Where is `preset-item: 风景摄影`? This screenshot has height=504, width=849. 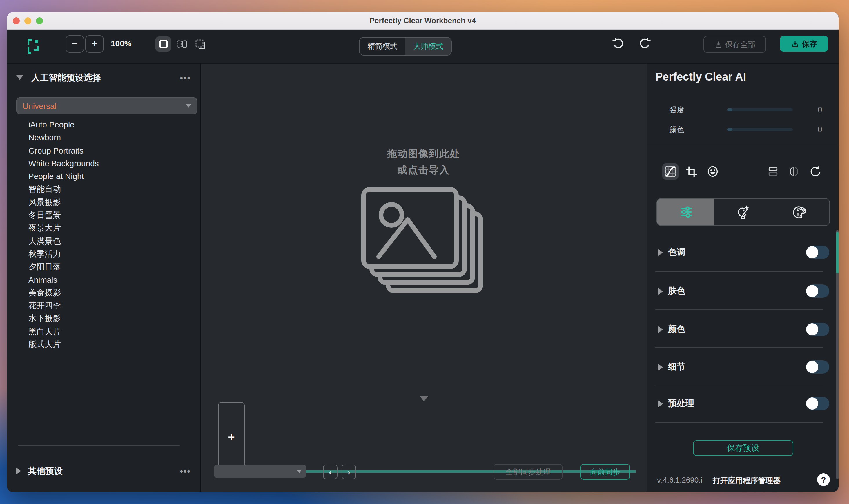
preset-item: 风景摄影 is located at coordinates (103, 202).